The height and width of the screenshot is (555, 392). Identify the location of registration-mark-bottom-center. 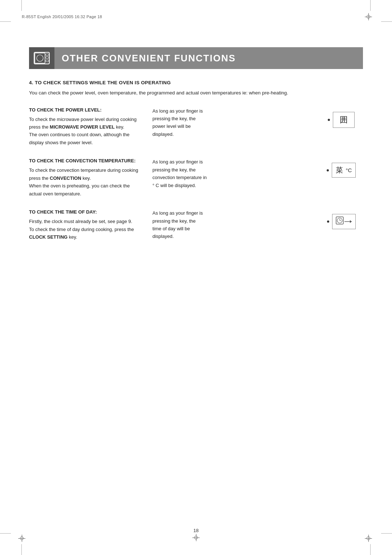
(196, 538).